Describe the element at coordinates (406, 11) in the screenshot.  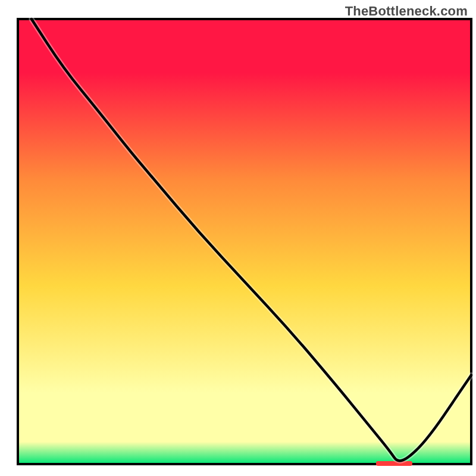
I see `site-watermark: TheBottleneck.com` at that location.